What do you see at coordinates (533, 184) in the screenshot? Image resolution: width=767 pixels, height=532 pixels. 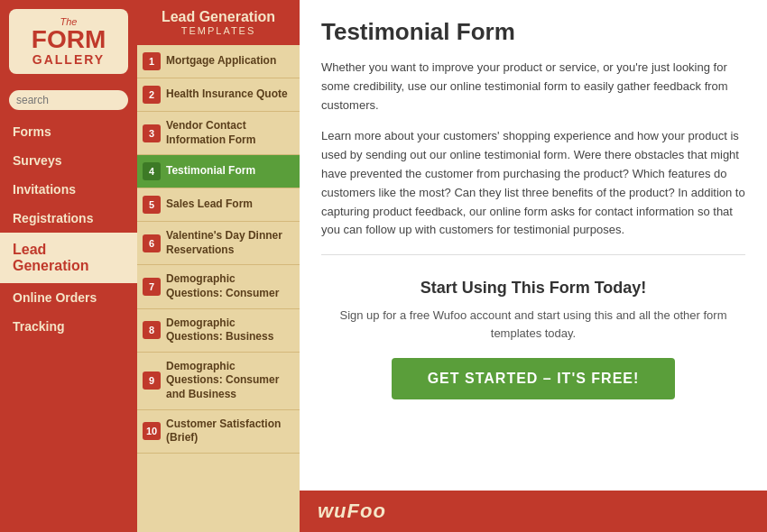 I see `form-description-2: Learn more about your customers' shoppin…` at bounding box center [533, 184].